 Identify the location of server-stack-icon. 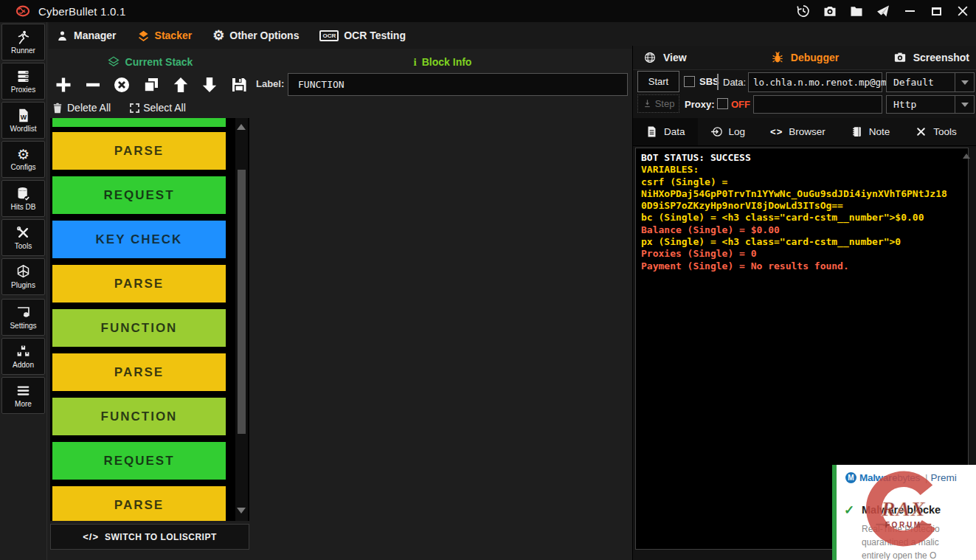
(24, 77).